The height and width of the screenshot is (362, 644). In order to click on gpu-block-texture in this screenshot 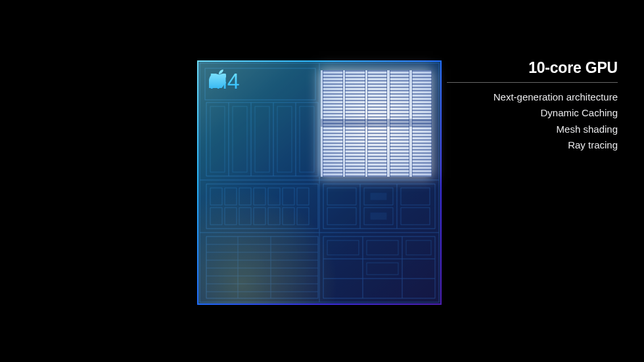, I will do `click(376, 124)`.